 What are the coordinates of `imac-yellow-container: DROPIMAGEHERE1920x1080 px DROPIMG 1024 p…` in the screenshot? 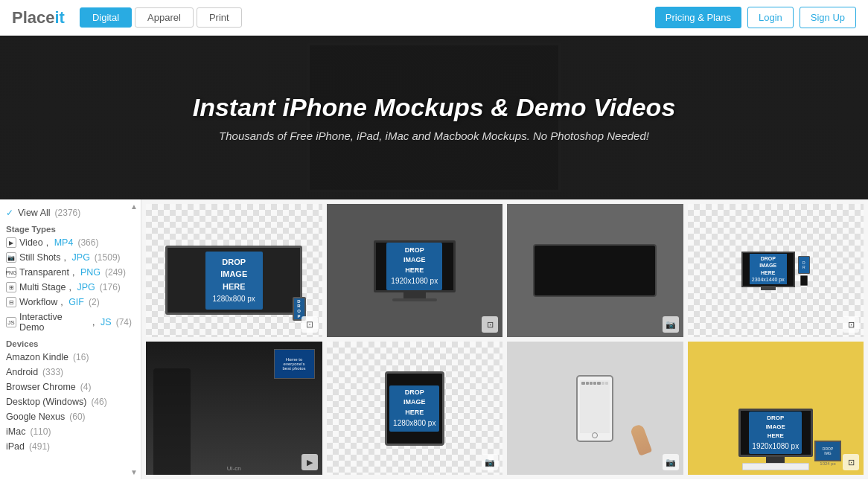 It's located at (776, 408).